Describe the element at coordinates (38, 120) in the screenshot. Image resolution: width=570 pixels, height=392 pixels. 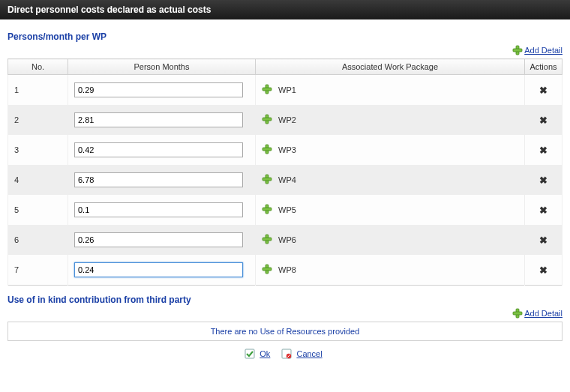
I see `cell-no: 2` at that location.